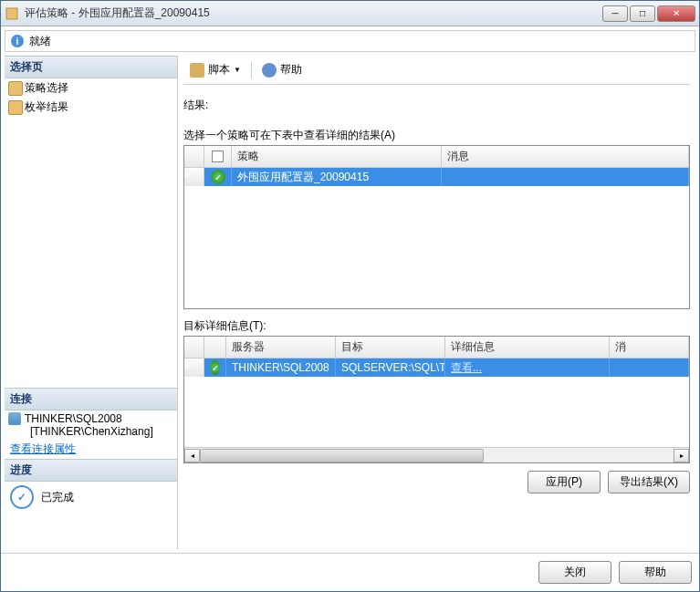 The height and width of the screenshot is (592, 700). Describe the element at coordinates (643, 14) in the screenshot. I see `maximize-button: □` at that location.